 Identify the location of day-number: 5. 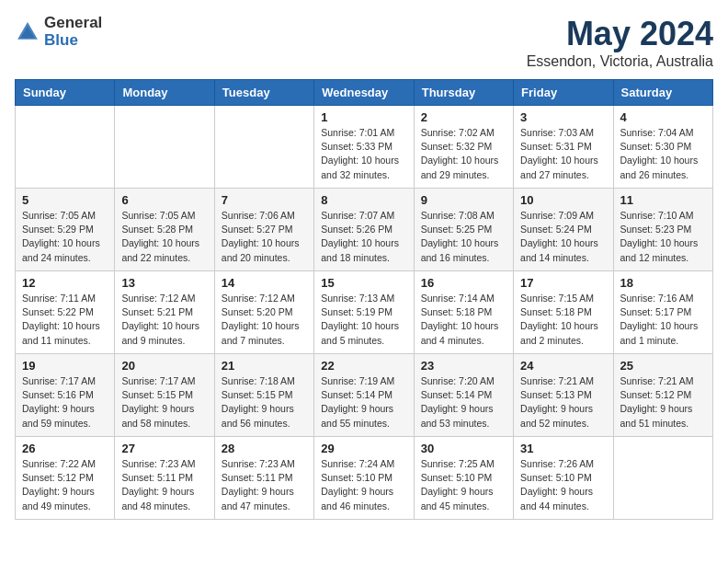
(64, 201).